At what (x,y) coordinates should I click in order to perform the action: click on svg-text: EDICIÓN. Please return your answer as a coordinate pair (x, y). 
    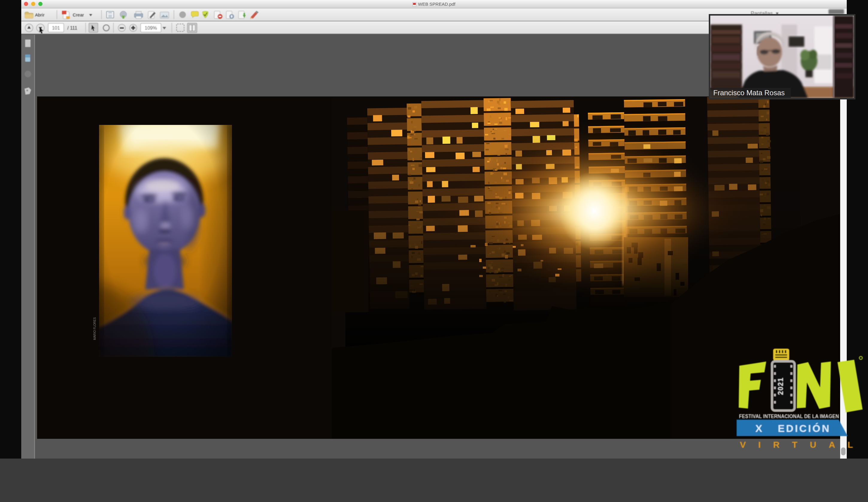
    Looking at the image, I should click on (804, 428).